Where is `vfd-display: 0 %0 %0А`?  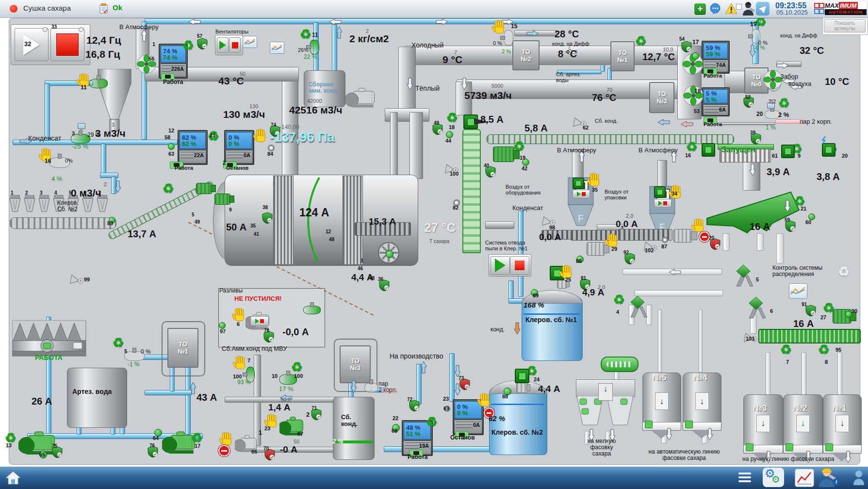 vfd-display: 0 %0 %0А is located at coordinates (239, 147).